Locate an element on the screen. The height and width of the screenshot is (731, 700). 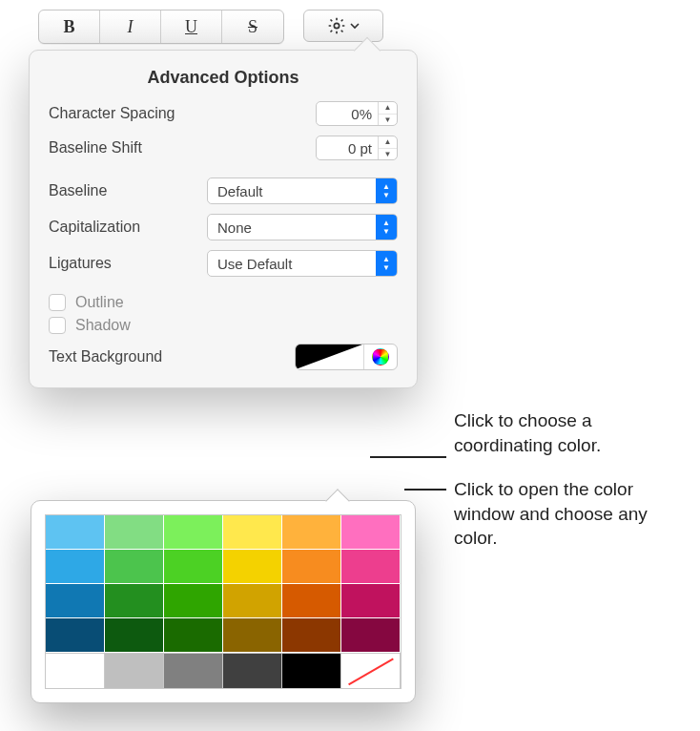
capitalization-label: Capitalization is located at coordinates (128, 227).